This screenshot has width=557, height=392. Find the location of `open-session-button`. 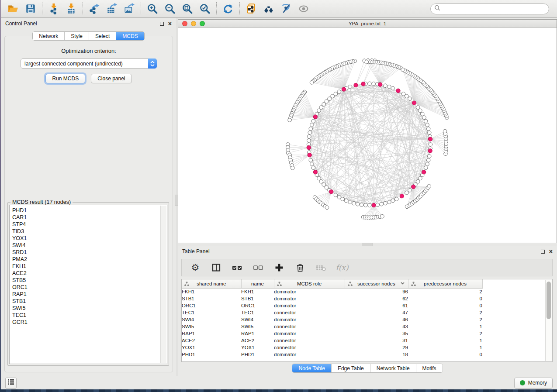

open-session-button is located at coordinates (13, 9).